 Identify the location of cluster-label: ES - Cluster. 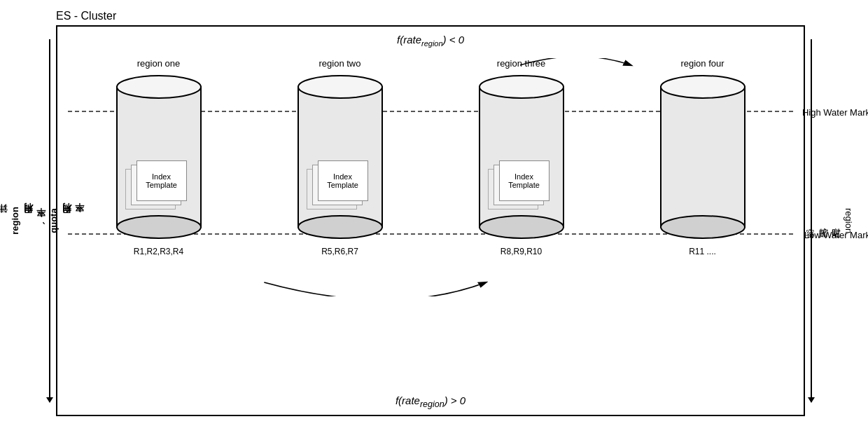
(455, 16).